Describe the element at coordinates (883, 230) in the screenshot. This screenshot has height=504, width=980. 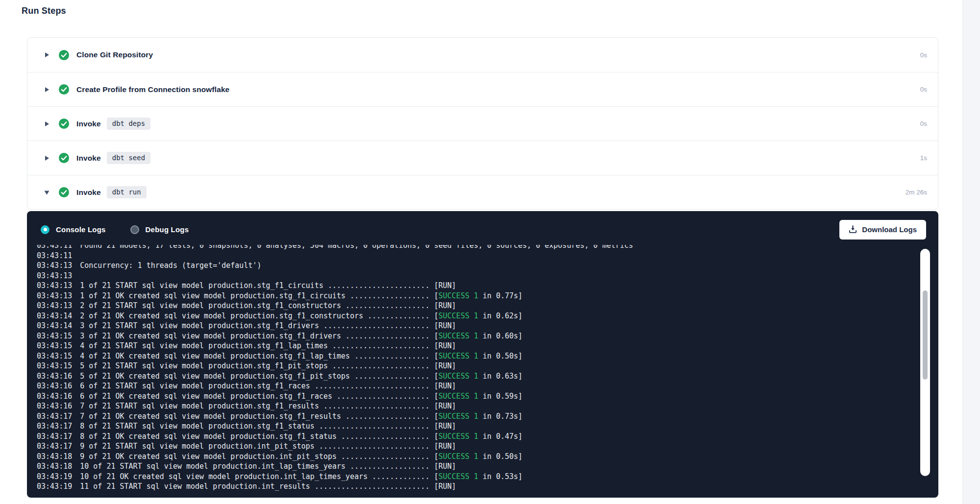
I see `download-logs-button: Download Logs` at that location.